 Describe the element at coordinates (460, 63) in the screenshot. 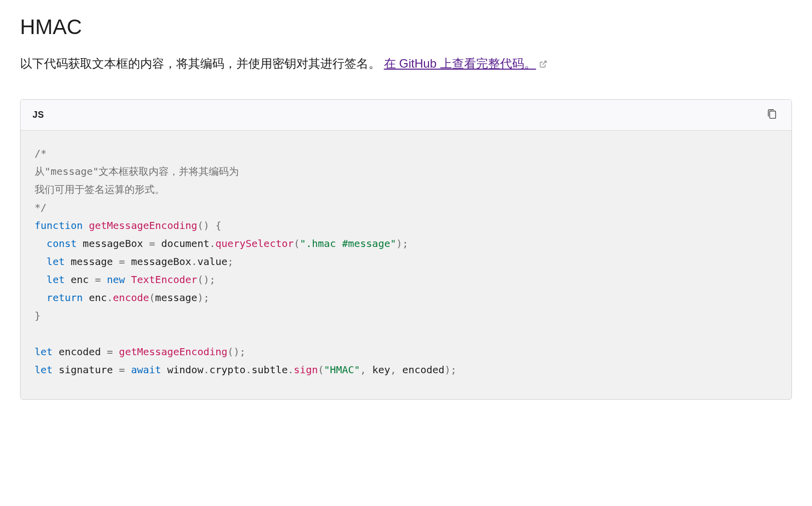

I see `github-link: 在 GitHub 上查看完整代码。` at that location.